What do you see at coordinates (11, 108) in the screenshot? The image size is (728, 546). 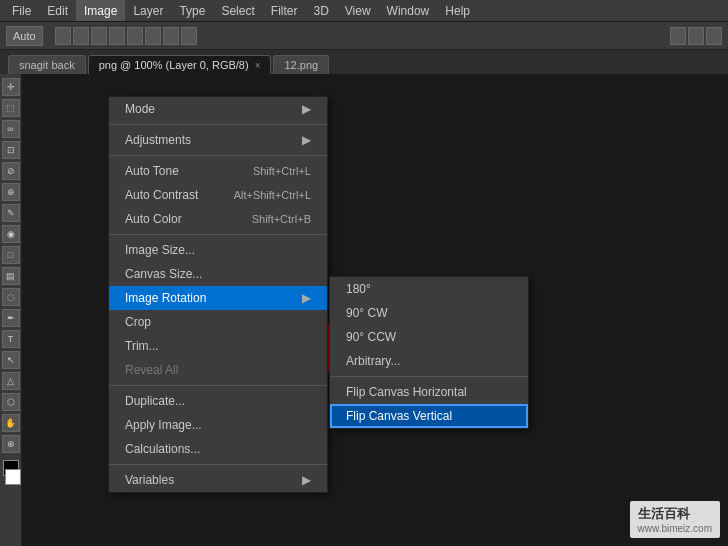 I see `tool-select: ⬚` at bounding box center [11, 108].